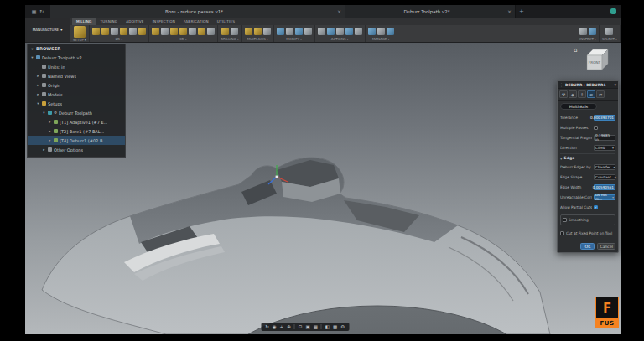  I want to click on browser-header: ▾ BROWSER, so click(76, 49).